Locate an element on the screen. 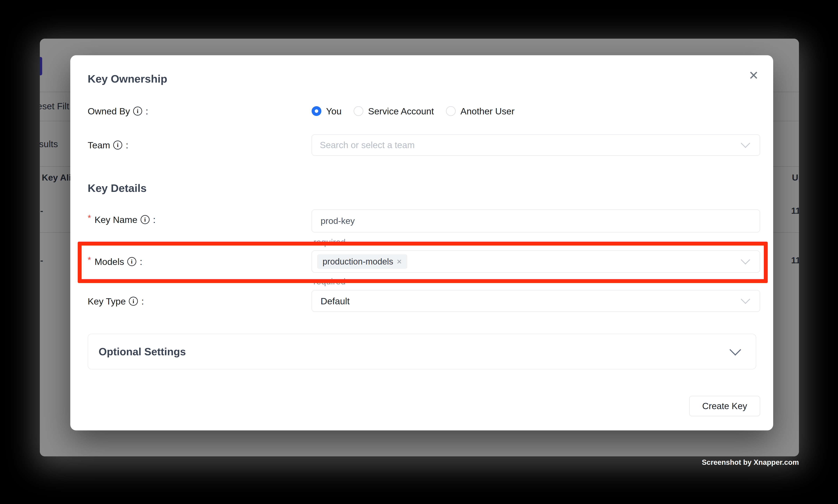 This screenshot has width=838, height=504. key-type-select: Default is located at coordinates (536, 301).